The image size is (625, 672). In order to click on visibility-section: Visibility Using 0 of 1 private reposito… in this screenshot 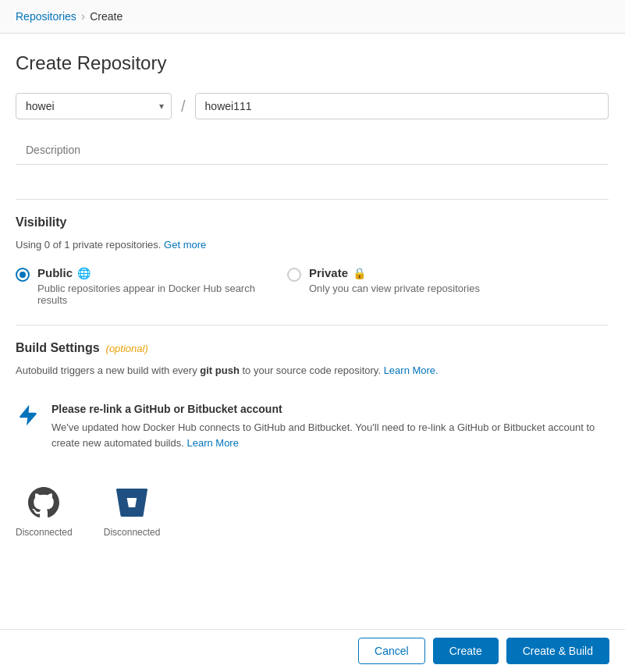, I will do `click(312, 261)`.